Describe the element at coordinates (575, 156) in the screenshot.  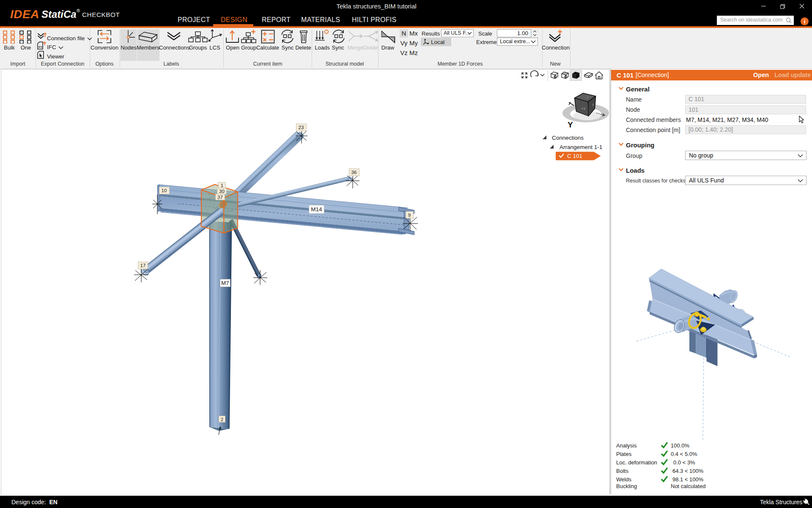
I see `svg-text: C 101` at that location.